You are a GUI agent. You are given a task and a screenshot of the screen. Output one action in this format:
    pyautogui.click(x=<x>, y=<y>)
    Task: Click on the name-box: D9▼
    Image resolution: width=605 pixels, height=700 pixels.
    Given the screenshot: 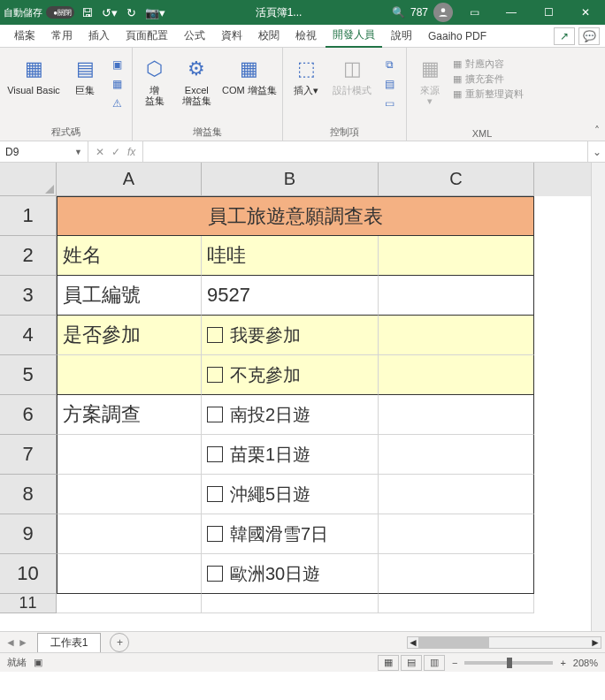 What is the action you would take?
    pyautogui.click(x=44, y=152)
    